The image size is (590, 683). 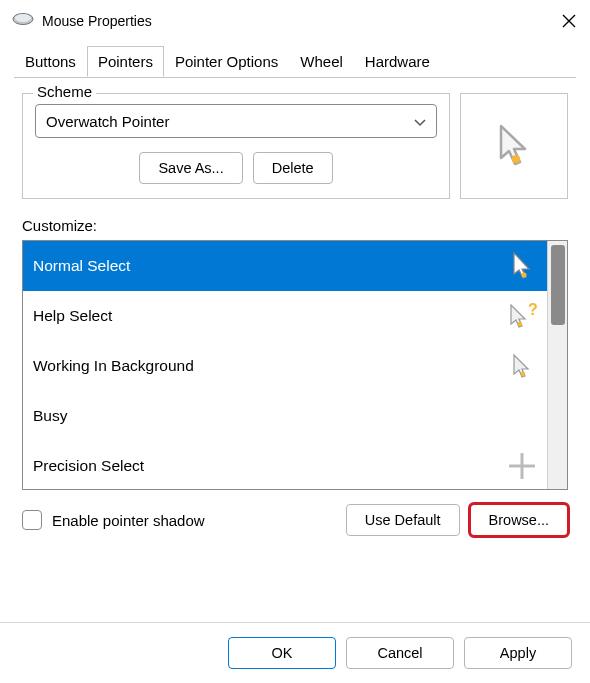 What do you see at coordinates (236, 121) in the screenshot?
I see `scheme-select: Overwatch Pointer` at bounding box center [236, 121].